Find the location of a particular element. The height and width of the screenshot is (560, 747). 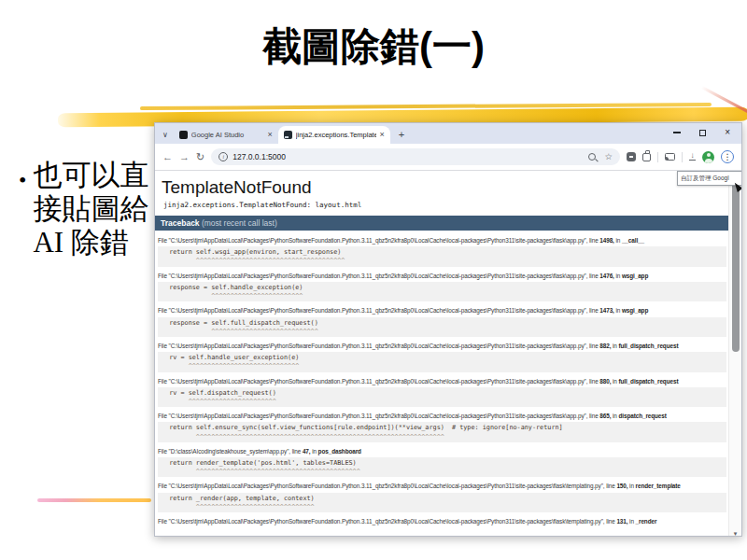

close-window-button: × is located at coordinates (727, 133).